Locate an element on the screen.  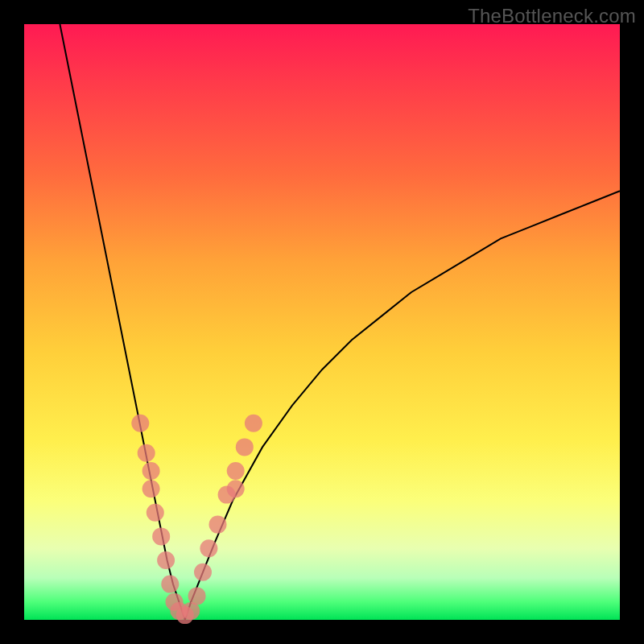
data-points-group is located at coordinates (196, 519).